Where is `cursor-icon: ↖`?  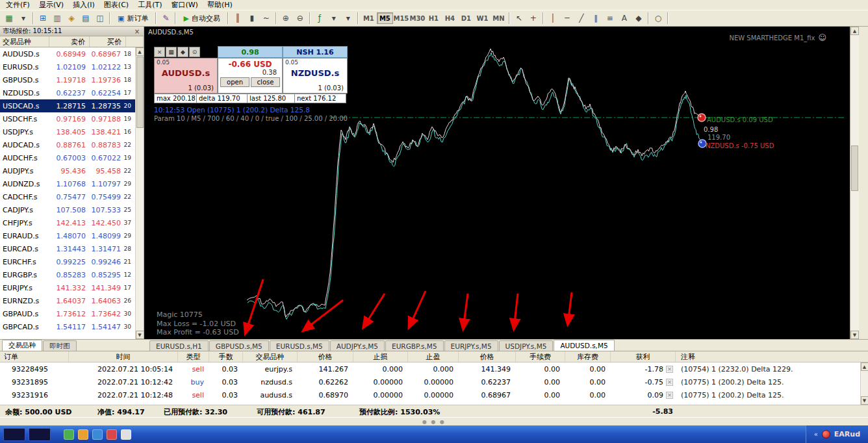
cursor-icon: ↖ is located at coordinates (519, 18).